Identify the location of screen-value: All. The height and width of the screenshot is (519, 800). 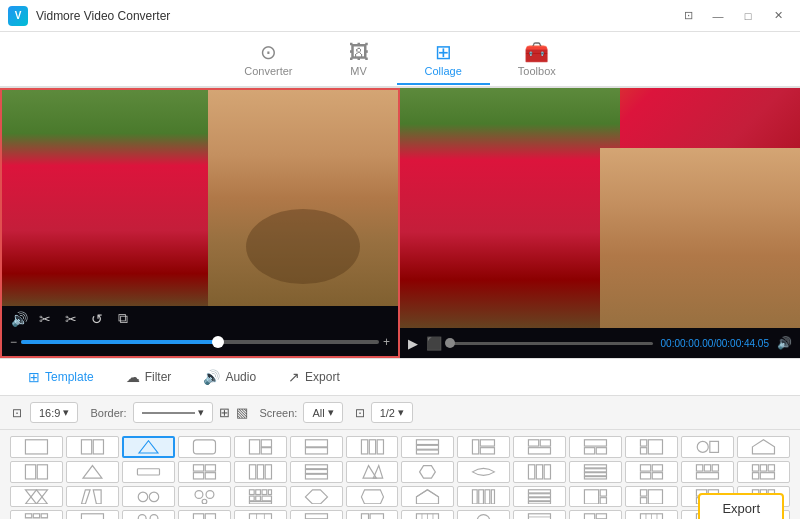
(318, 413).